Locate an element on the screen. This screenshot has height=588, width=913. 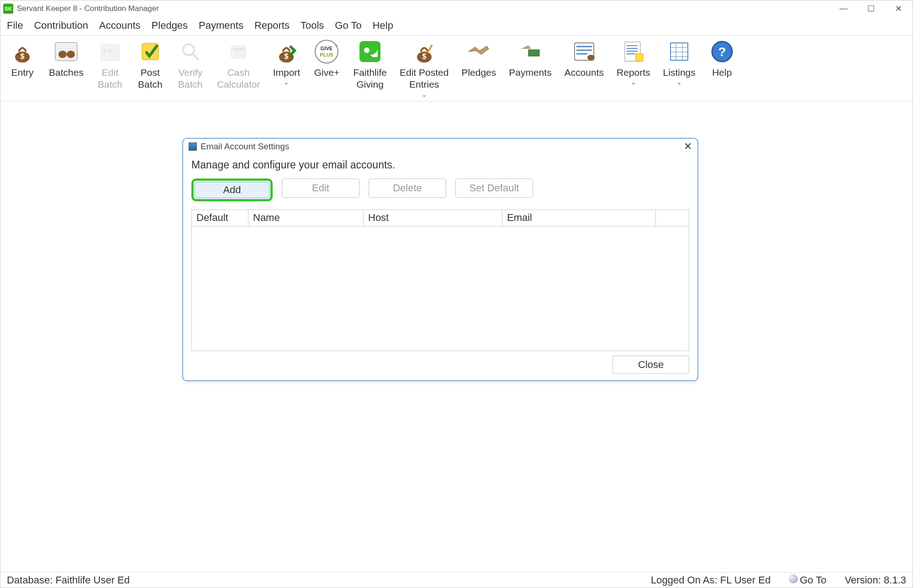
toolbar-label: Verify Batch is located at coordinates (190, 79).